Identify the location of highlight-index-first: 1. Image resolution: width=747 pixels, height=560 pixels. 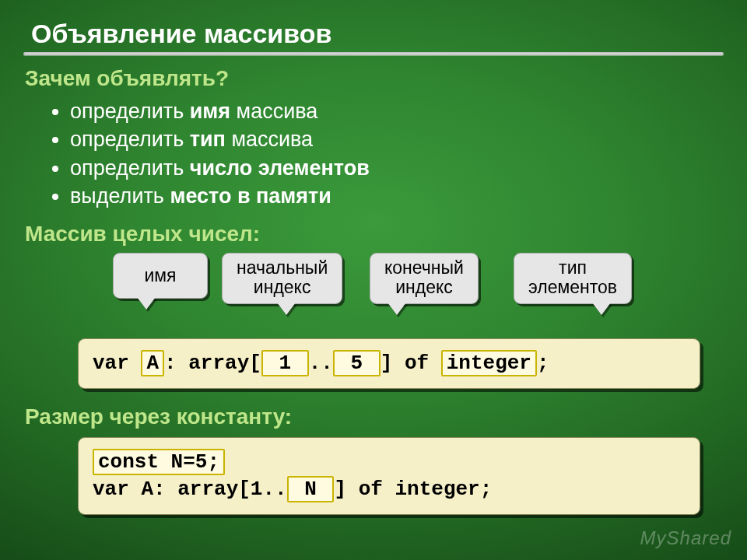
(285, 363).